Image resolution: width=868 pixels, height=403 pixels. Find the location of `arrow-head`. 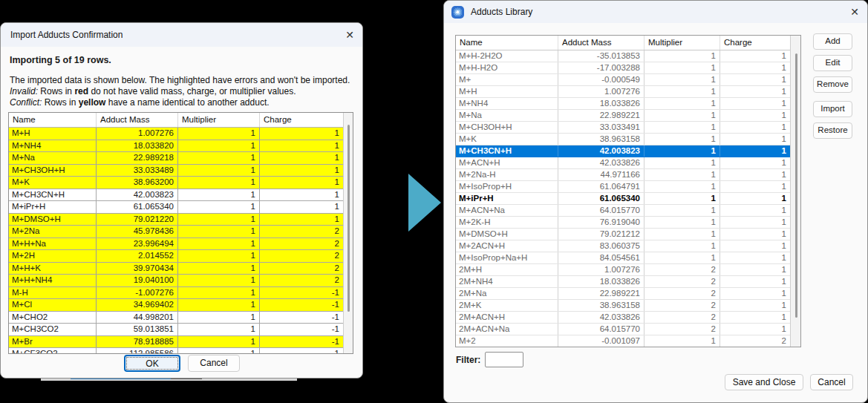

arrow-head is located at coordinates (425, 203).